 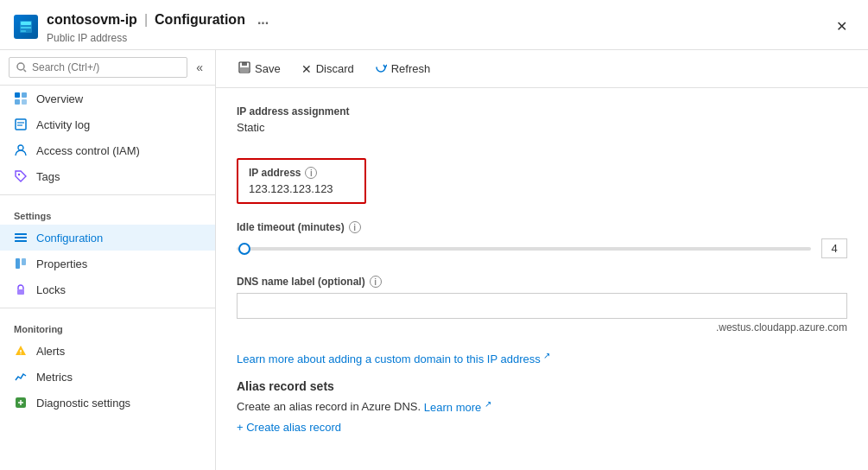 What do you see at coordinates (92, 20) in the screenshot?
I see `resource-name: contosovm-ip` at bounding box center [92, 20].